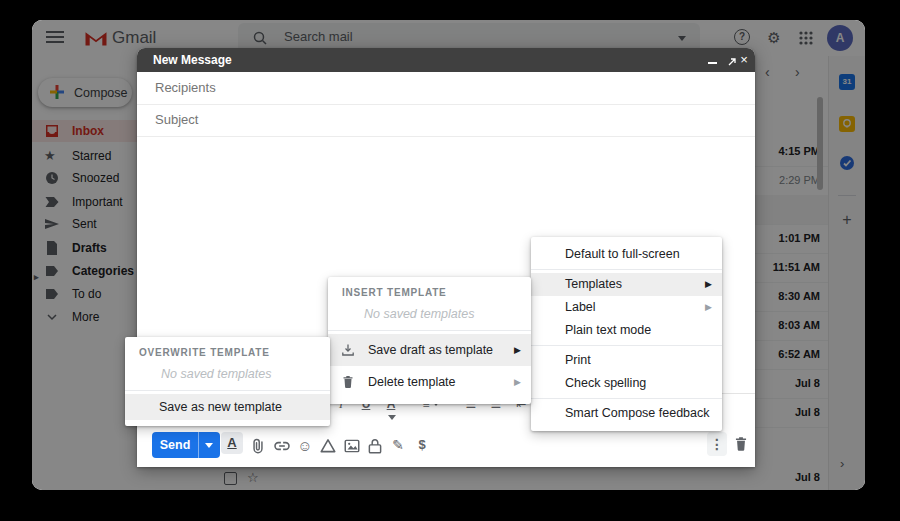 Image resolution: width=900 pixels, height=521 pixels. Describe the element at coordinates (282, 446) in the screenshot. I see `insert-link-icon` at that location.